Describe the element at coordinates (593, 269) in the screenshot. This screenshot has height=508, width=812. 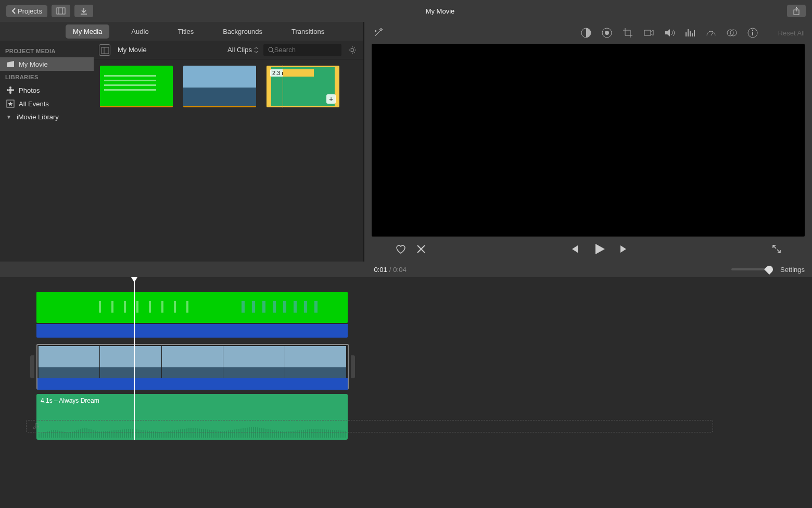
I see `timeline-zoom-slider` at that location.